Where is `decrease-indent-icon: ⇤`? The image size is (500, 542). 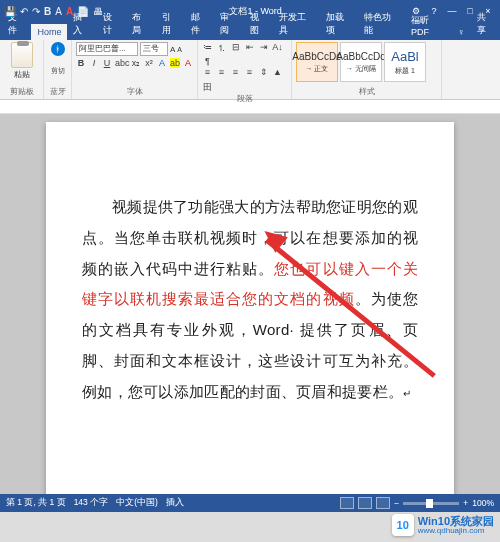 decrease-indent-icon: ⇤ is located at coordinates (250, 48).